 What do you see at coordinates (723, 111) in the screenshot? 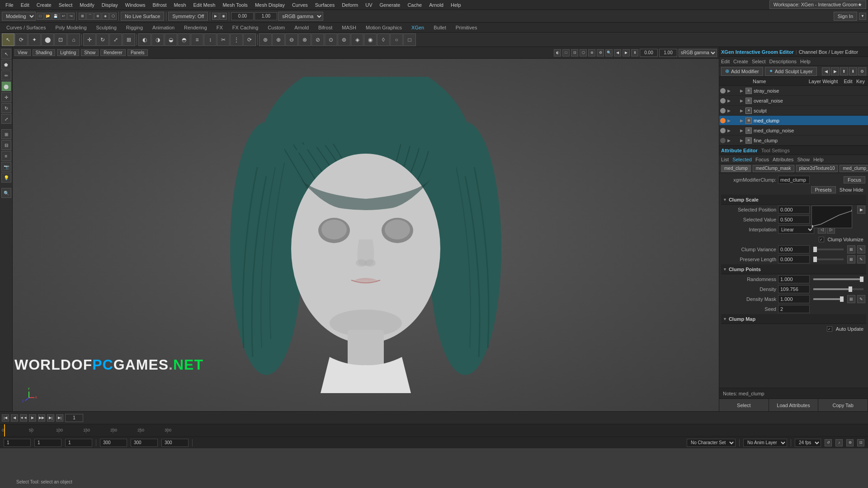
I see `layer-vis-sculpt` at bounding box center [723, 111].